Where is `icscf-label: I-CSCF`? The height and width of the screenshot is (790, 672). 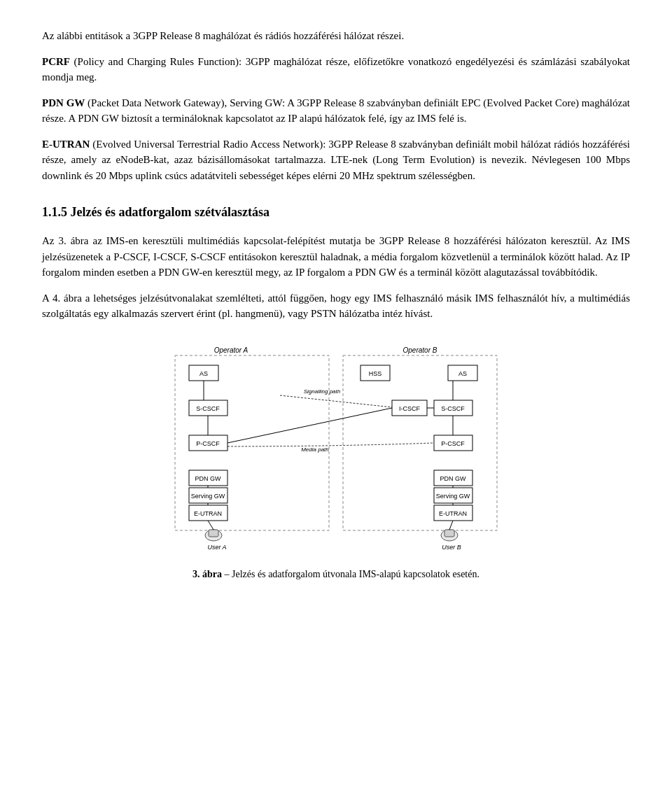
icscf-label: I-CSCF is located at coordinates (410, 409).